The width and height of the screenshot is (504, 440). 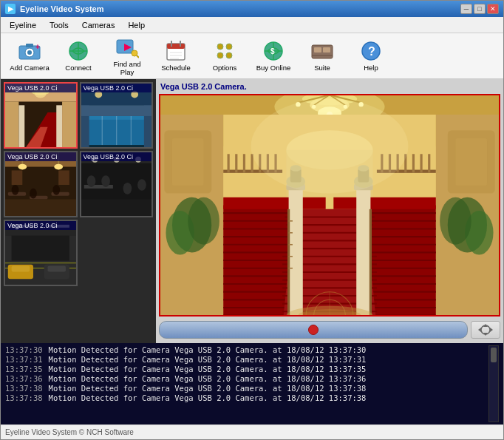 I want to click on add-camera-label: Add Camera, so click(x=30, y=68).